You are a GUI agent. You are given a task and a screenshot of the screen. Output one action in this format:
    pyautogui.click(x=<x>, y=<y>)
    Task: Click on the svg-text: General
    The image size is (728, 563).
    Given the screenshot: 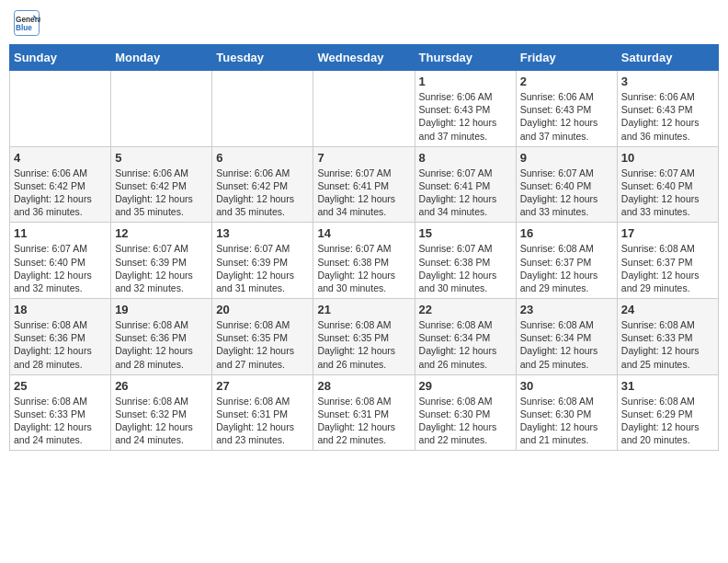 What is the action you would take?
    pyautogui.click(x=28, y=20)
    